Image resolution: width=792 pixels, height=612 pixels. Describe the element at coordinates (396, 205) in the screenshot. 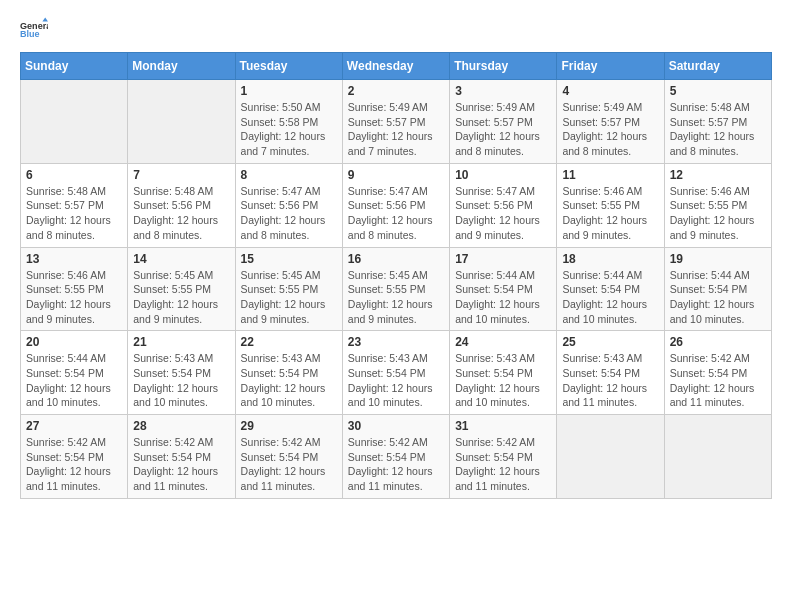

I see `calendar-week-2: 6Sunrise: 5:48 AMSunset: 5:57 PMDaylight…` at that location.